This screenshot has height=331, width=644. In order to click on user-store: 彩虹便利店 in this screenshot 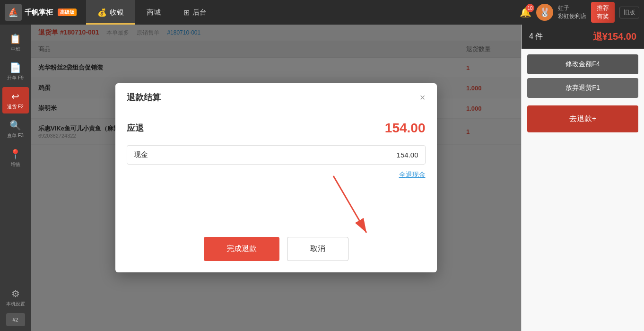, I will do `click(572, 16)`.